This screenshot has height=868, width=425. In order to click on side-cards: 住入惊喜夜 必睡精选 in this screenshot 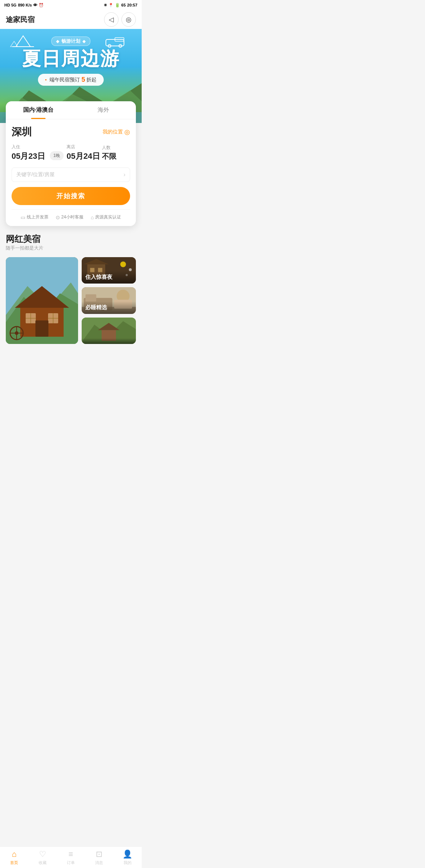, I will do `click(109, 301)`.